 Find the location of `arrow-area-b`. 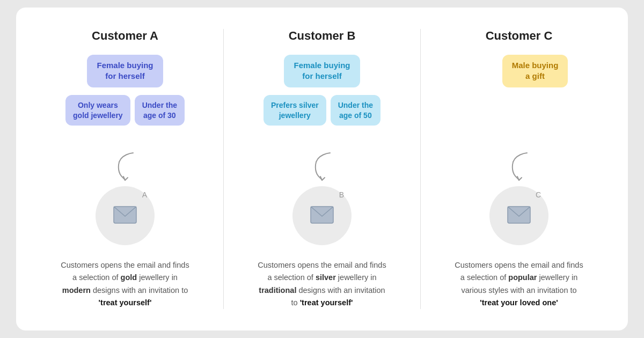

arrow-area-b is located at coordinates (322, 167).